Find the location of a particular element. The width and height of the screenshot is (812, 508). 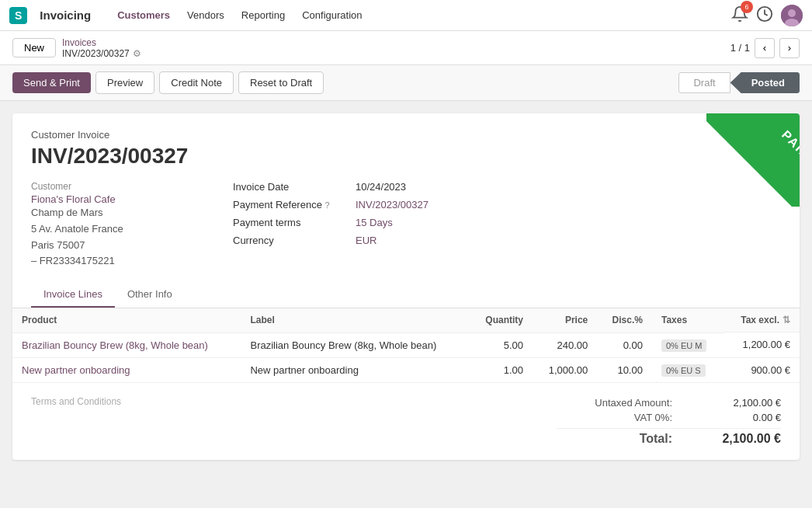

main-nav: Customers Vendors Reporting Configuratio… is located at coordinates (239, 16).